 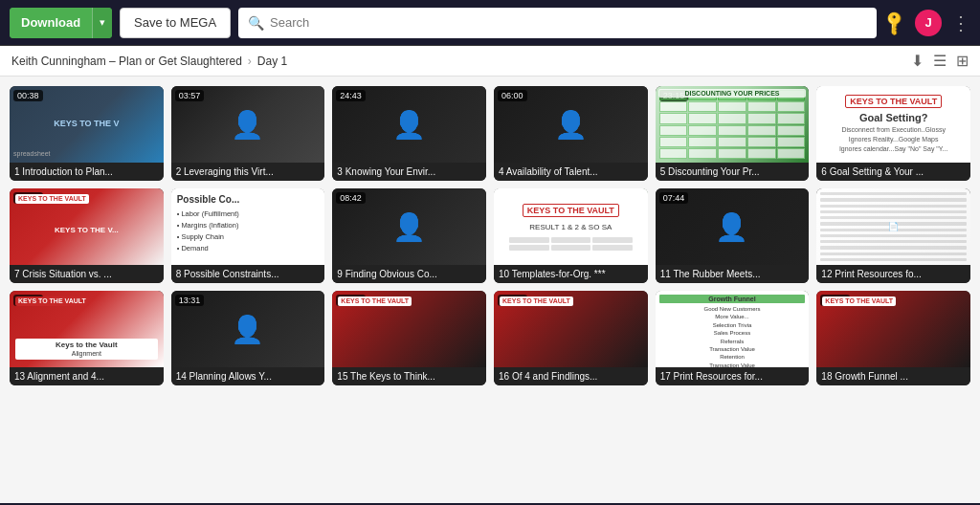 What do you see at coordinates (733, 172) in the screenshot?
I see `thumb-label: 5 Discounting Your Pr...` at bounding box center [733, 172].